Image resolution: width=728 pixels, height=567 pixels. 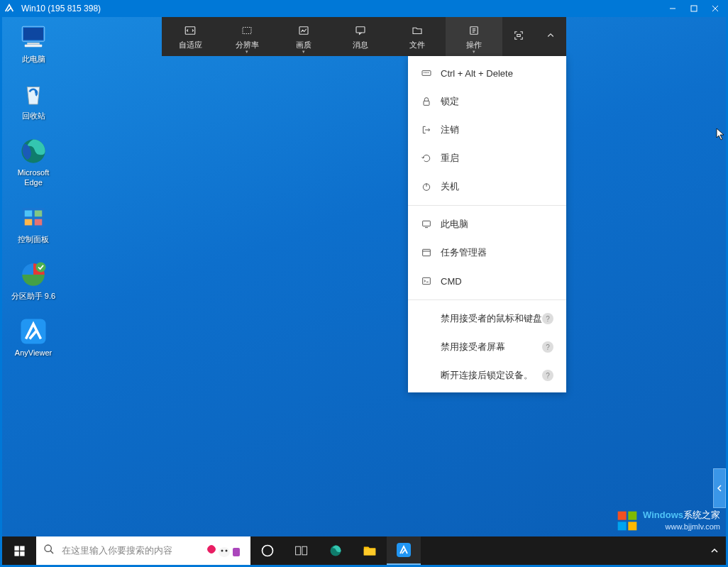 What do you see at coordinates (190, 37) in the screenshot?
I see `toolbar-fit: 自适应` at bounding box center [190, 37].